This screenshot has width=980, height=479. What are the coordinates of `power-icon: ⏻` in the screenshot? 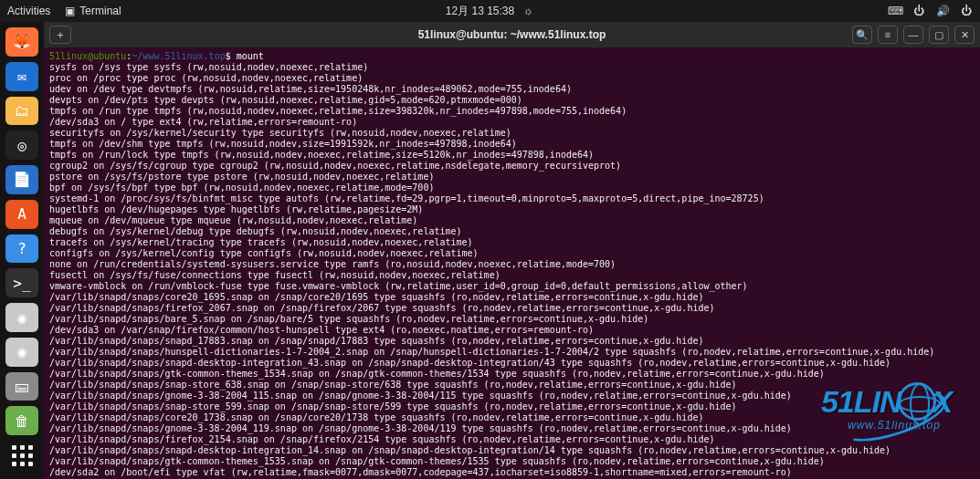 It's located at (966, 11).